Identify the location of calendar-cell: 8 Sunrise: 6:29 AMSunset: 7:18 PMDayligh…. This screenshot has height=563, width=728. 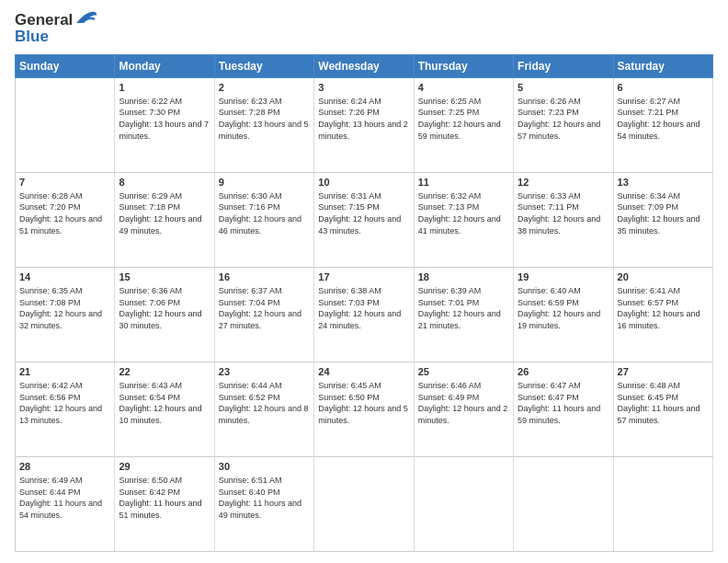
(165, 219).